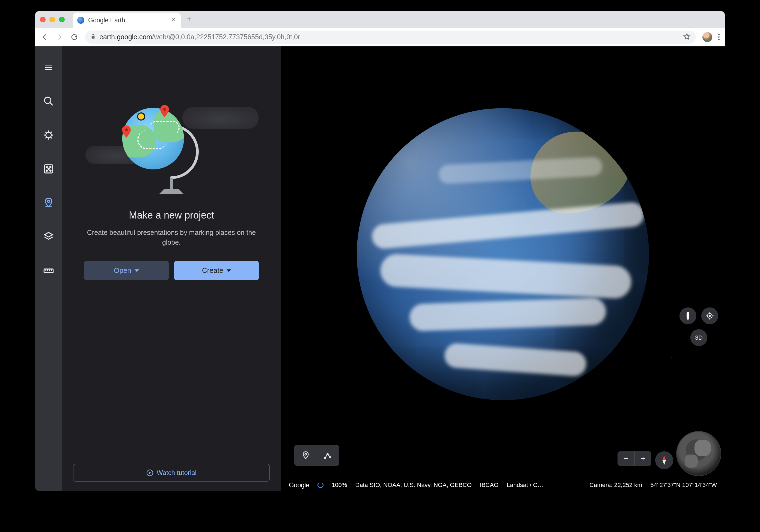  I want to click on reload-button, so click(74, 37).